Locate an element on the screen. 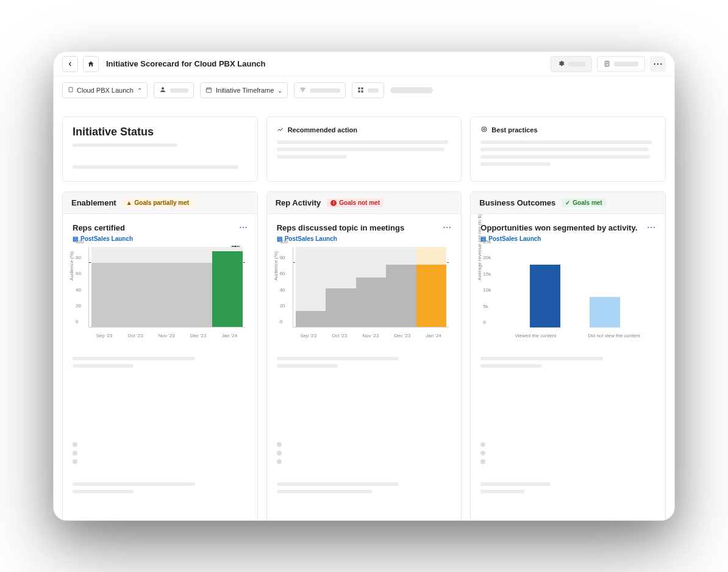  initiative-selector: Cloud PBX Launch ⌃ is located at coordinates (105, 90).